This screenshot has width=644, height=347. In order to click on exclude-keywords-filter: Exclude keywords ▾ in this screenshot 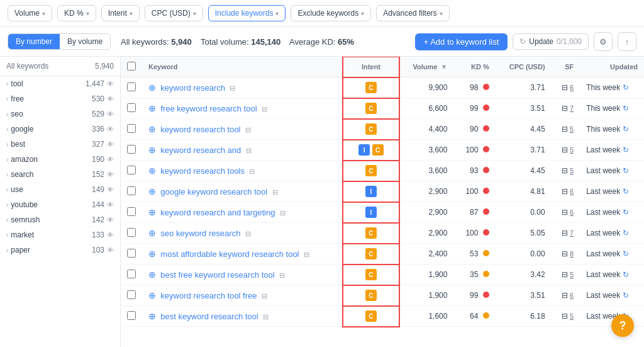, I will do `click(331, 13)`.